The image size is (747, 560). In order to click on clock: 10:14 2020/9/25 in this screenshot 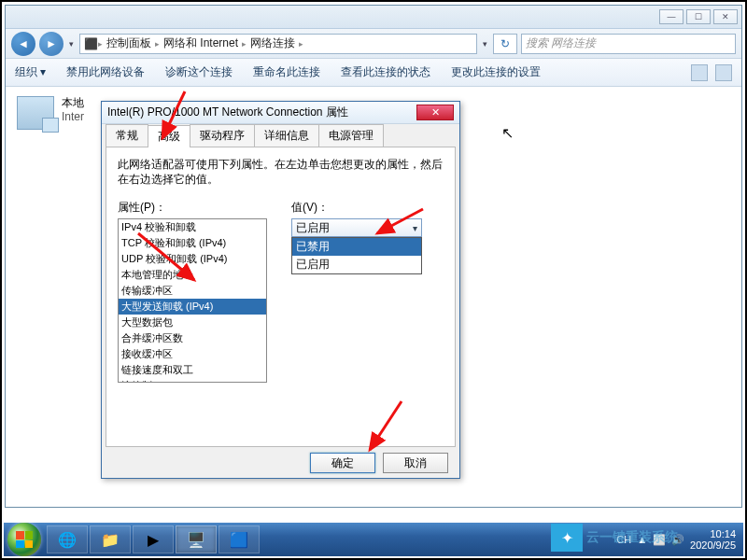, I will do `click(713, 539)`.